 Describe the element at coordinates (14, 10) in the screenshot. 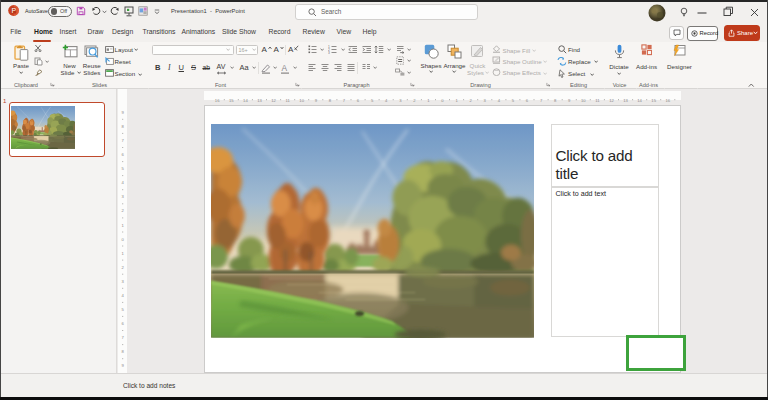

I see `svg-text: P` at that location.